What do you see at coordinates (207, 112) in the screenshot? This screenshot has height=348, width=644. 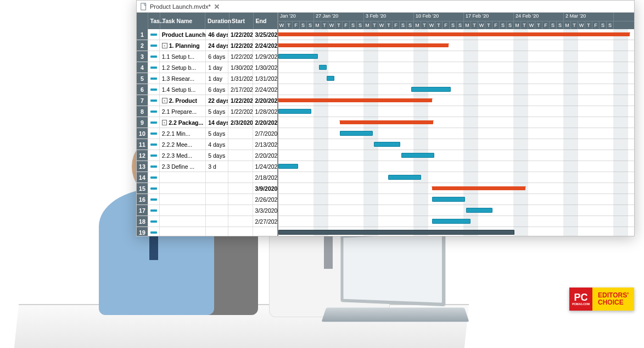 I see `table-row: 82.1 Prepare...5 days1/22/20201/28/2020` at bounding box center [207, 112].